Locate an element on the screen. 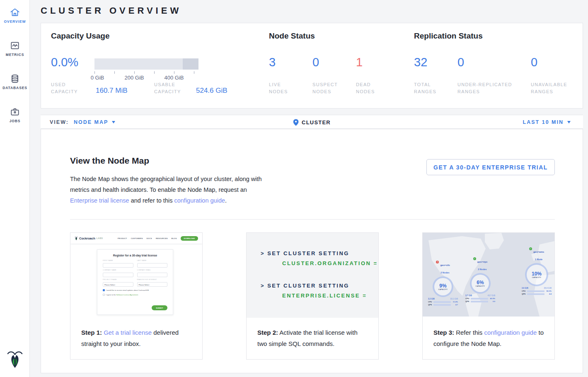 The height and width of the screenshot is (377, 588). total-ranges-value: 32 is located at coordinates (421, 62).